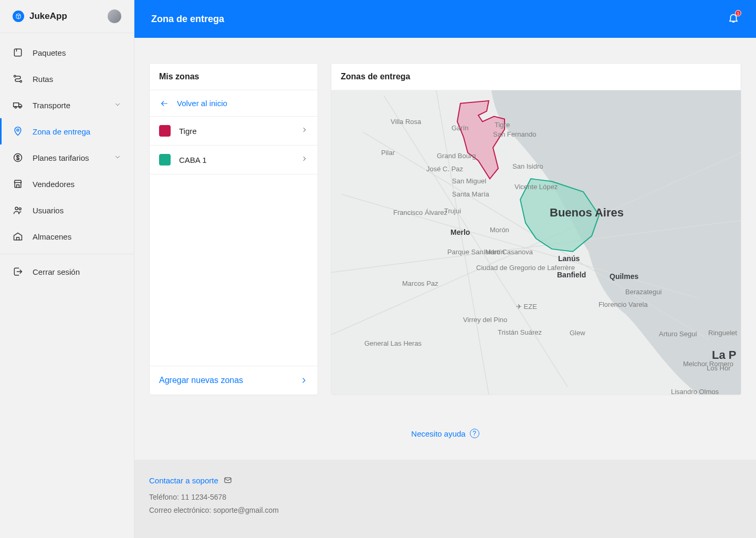 The height and width of the screenshot is (538, 756). I want to click on zone-name: CABA 1, so click(193, 160).